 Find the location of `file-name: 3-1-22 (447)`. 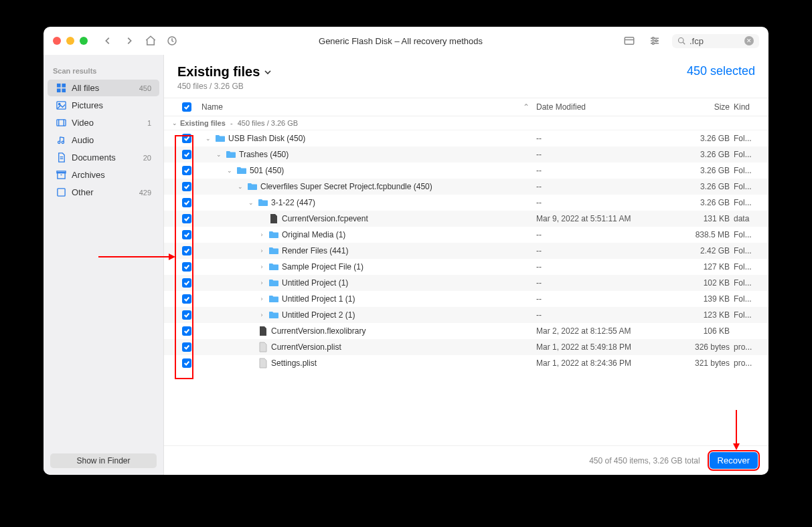

file-name: 3-1-22 (447) is located at coordinates (293, 203).